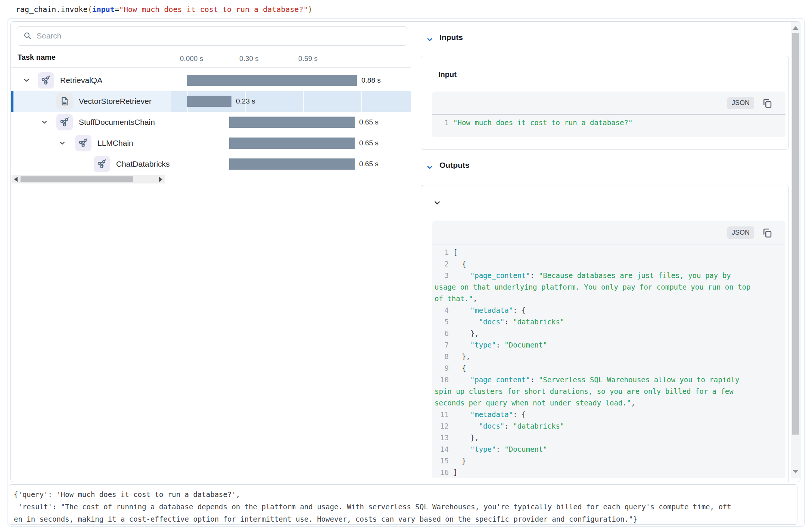  Describe the element at coordinates (214, 9) in the screenshot. I see `code-token: "How much does it cost to run a database…` at that location.